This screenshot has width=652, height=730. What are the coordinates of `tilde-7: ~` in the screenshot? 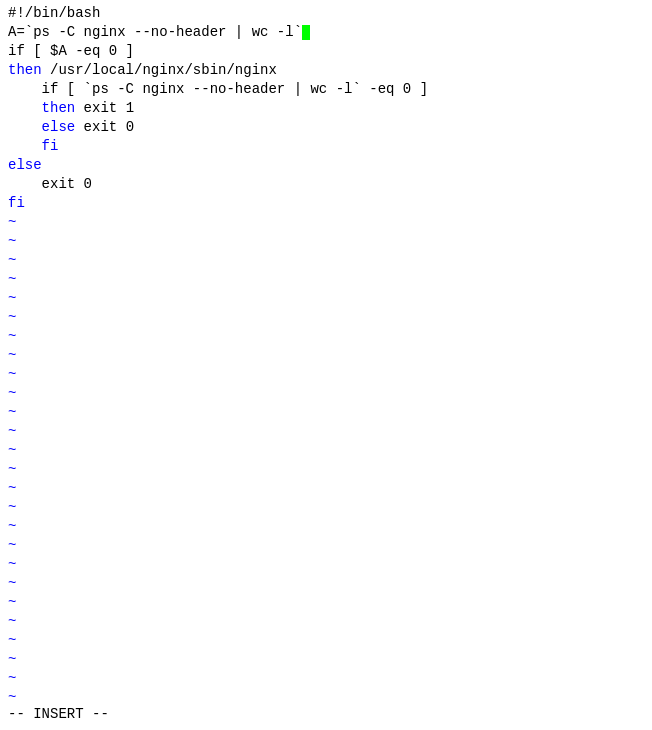 It's located at (326, 336).